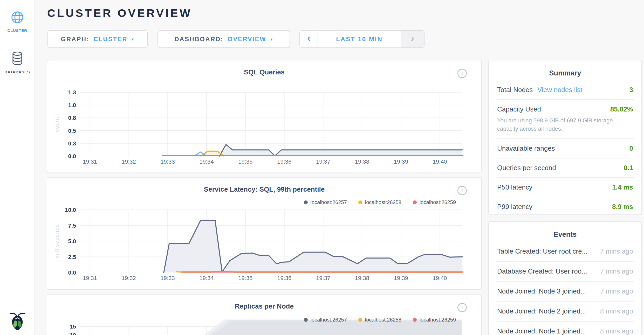  Describe the element at coordinates (565, 272) in the screenshot. I see `event-row: Database Created: User roo...7 mins ago` at that location.